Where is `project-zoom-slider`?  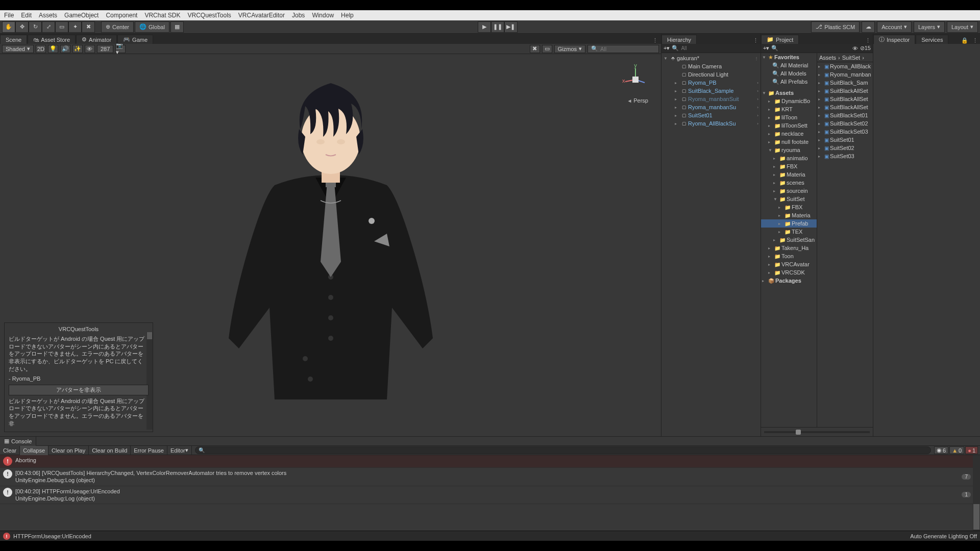 project-zoom-slider is located at coordinates (817, 432).